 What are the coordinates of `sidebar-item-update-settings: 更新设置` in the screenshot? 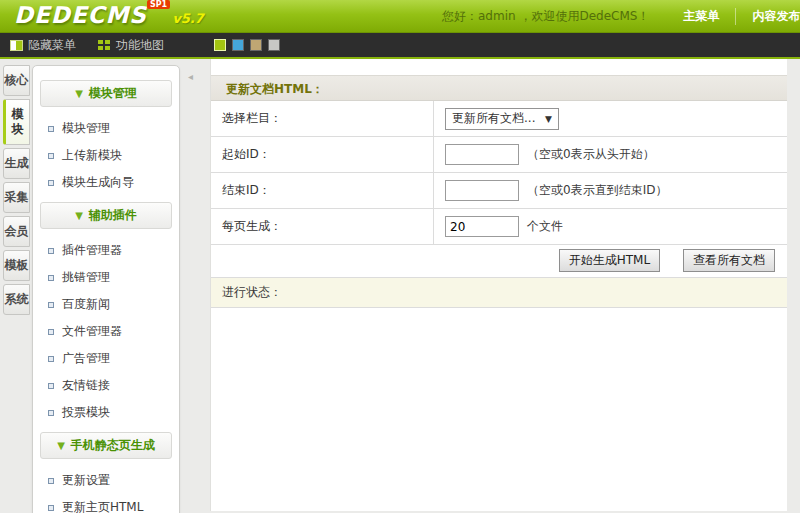 It's located at (106, 480).